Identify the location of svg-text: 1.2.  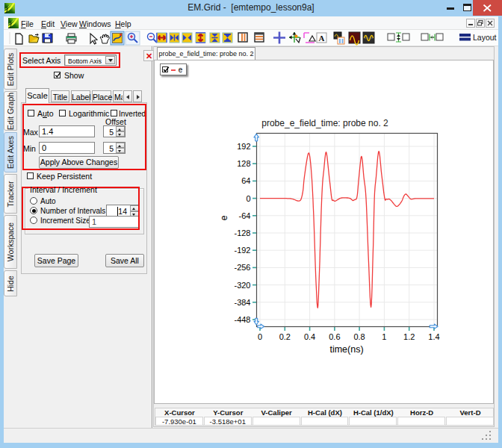
(409, 337).